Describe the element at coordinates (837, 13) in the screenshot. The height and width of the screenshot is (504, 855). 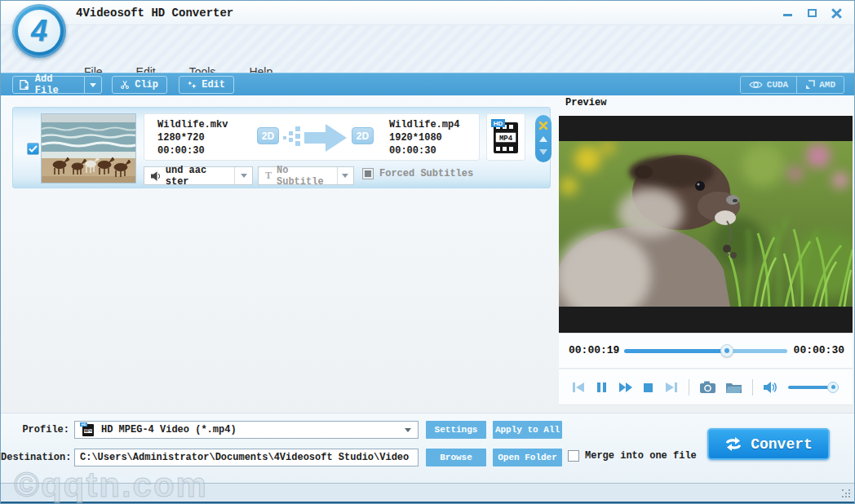
I see `close-button` at that location.